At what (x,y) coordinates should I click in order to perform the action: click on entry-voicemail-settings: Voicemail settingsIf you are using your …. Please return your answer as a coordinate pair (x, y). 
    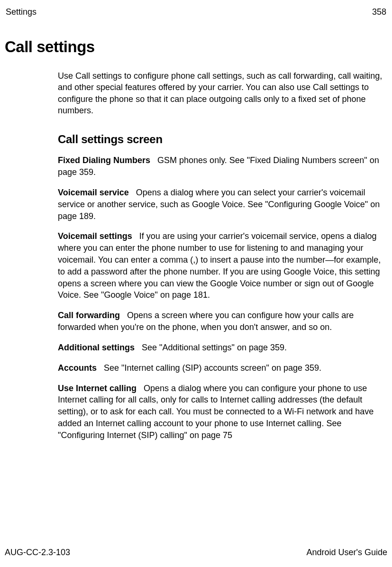
    Looking at the image, I should click on (223, 265).